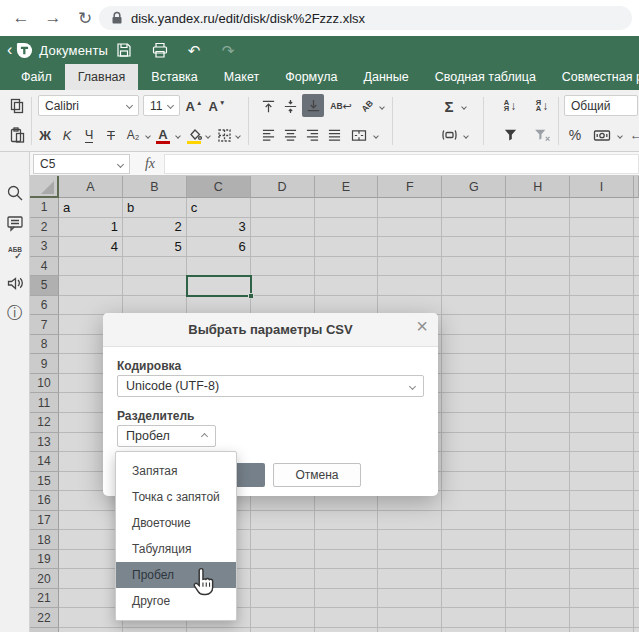  Describe the element at coordinates (347, 579) in the screenshot. I see `cell-E20` at that location.